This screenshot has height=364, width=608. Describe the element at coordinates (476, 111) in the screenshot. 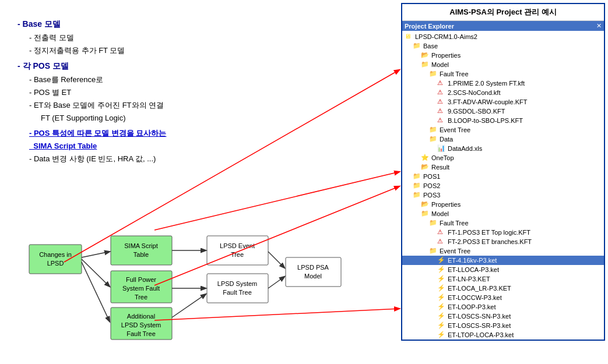

I see `tree-label: 9.GSDOL-SBO.KFT` at that location.